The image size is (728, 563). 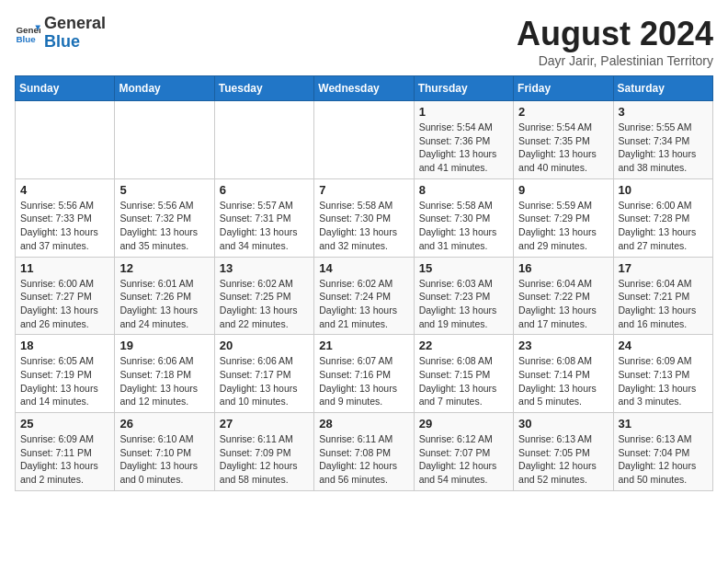 I want to click on day-number: 13, so click(x=265, y=269).